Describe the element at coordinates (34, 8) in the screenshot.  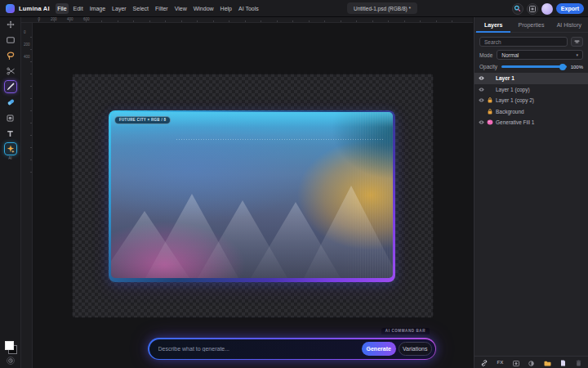
I see `app-title: Lumina AI` at that location.